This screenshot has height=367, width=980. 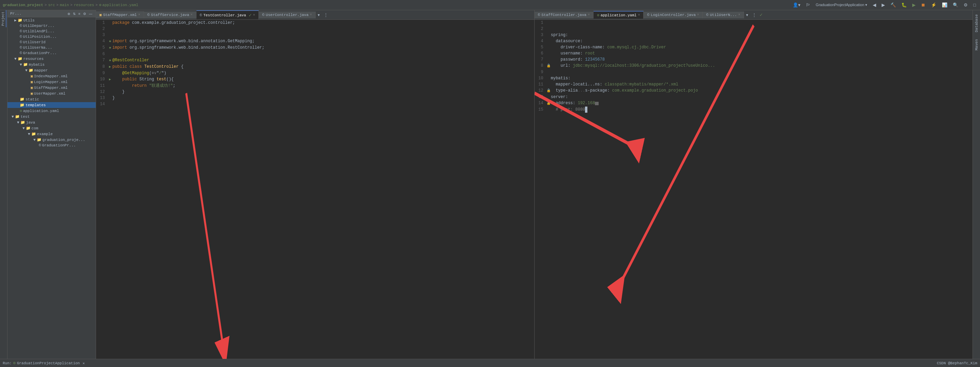 I want to click on tree-example-folder: ▼ 📁 example, so click(x=52, y=134).